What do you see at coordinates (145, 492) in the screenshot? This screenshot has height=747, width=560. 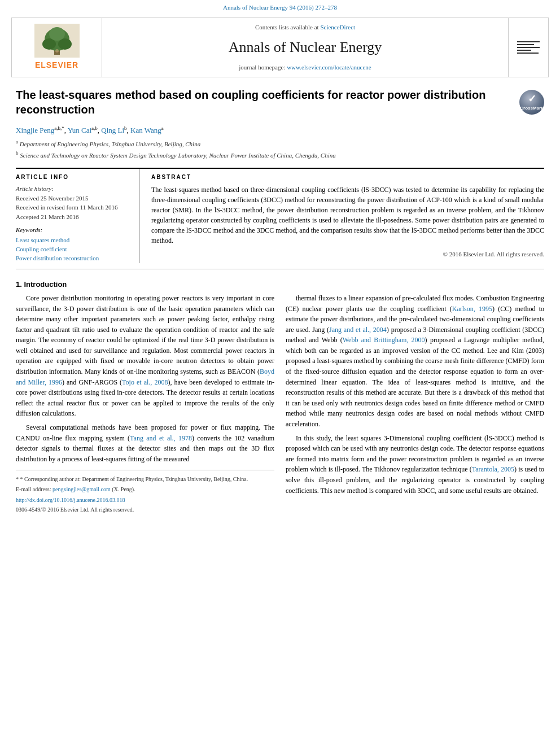 I see `footnotes: * * Corresponding author at: Department …` at bounding box center [145, 492].